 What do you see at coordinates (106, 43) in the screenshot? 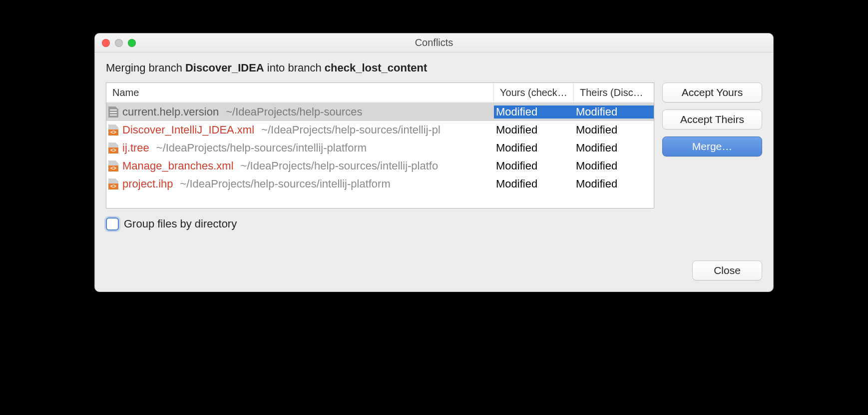
I see `close-window-icon` at bounding box center [106, 43].